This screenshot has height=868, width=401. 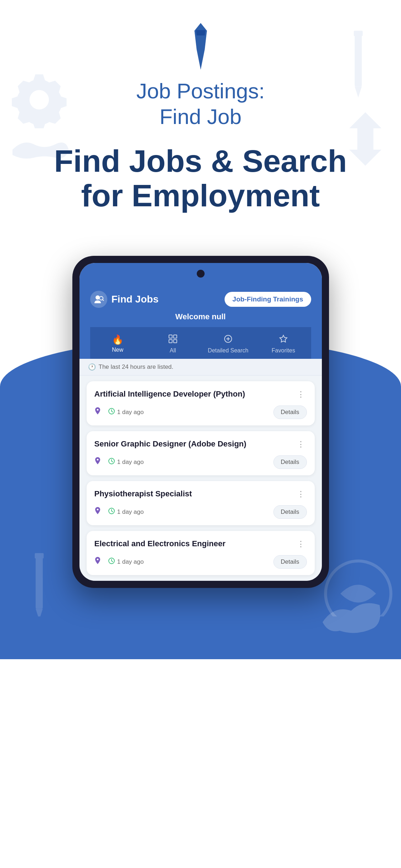 What do you see at coordinates (201, 299) in the screenshot?
I see `app-header-top: Find Jobs Job-Finding Trainings` at bounding box center [201, 299].